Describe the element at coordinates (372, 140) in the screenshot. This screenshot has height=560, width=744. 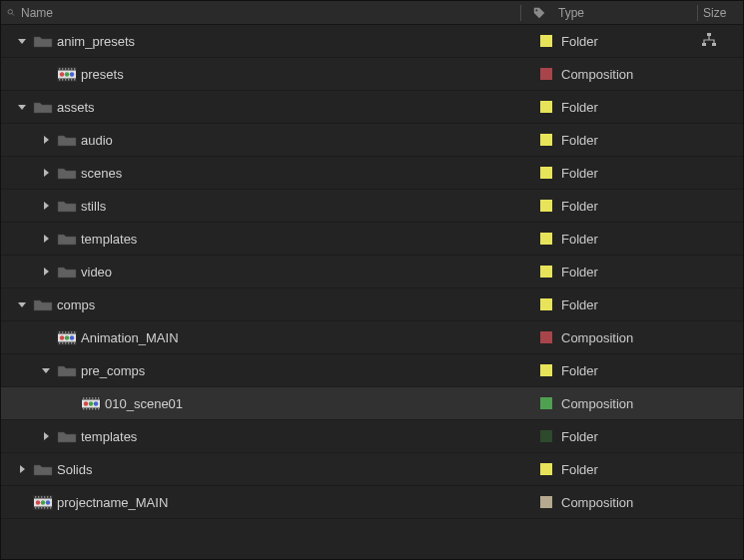
I see `table-row: audioFolder` at that location.